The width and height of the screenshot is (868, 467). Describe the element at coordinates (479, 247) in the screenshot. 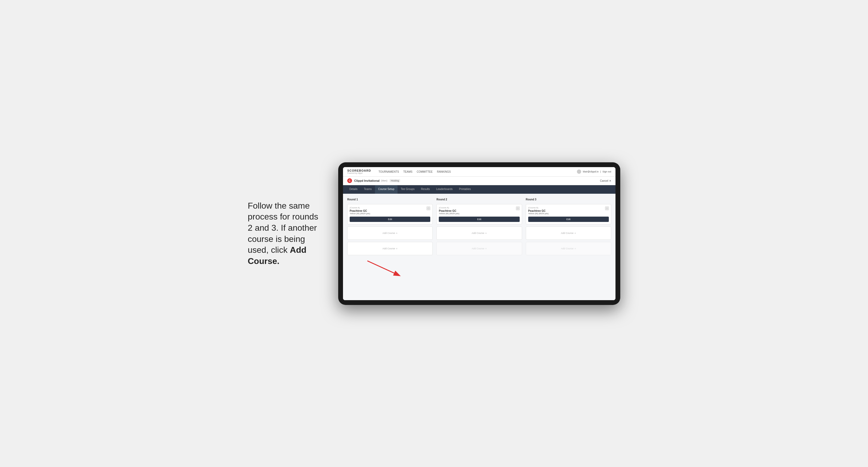

I see `main-content: Round 1 (Course A) Peachtree GC Yellow (…` at that location.